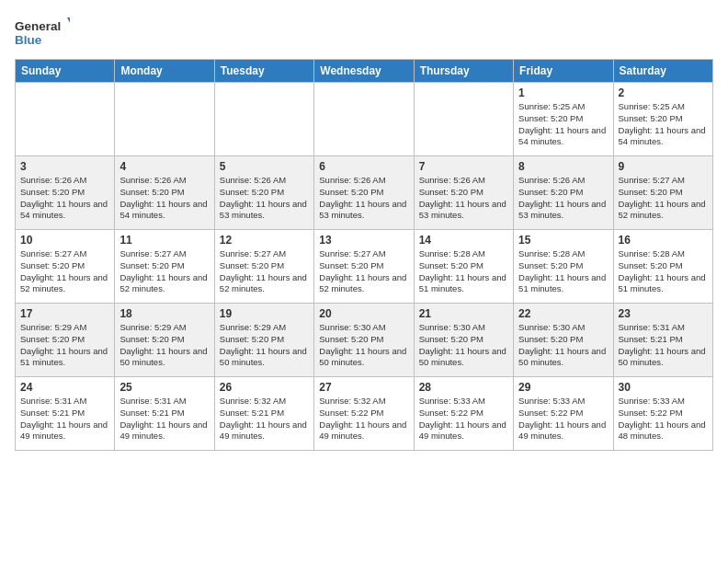  What do you see at coordinates (563, 340) in the screenshot?
I see `calendar-cell: 22Sunrise: 5:30 AM Sunset: 5:20 PM Dayli…` at bounding box center [563, 340].